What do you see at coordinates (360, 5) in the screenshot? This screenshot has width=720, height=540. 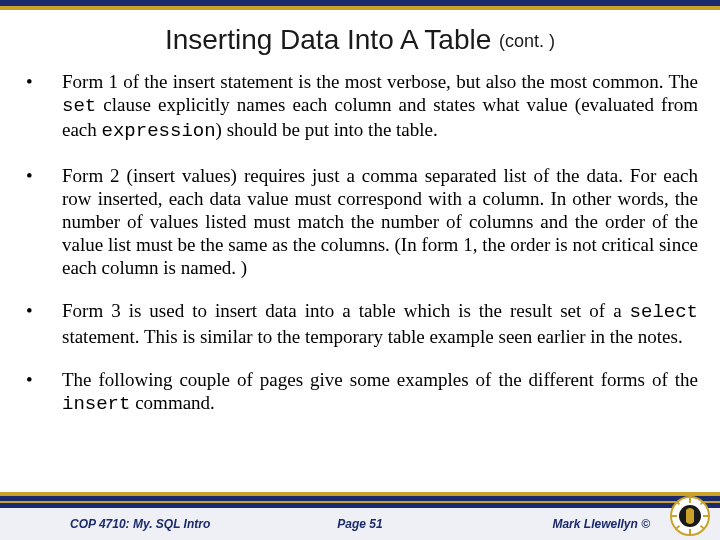 I see `top-decorative-bar` at bounding box center [360, 5].